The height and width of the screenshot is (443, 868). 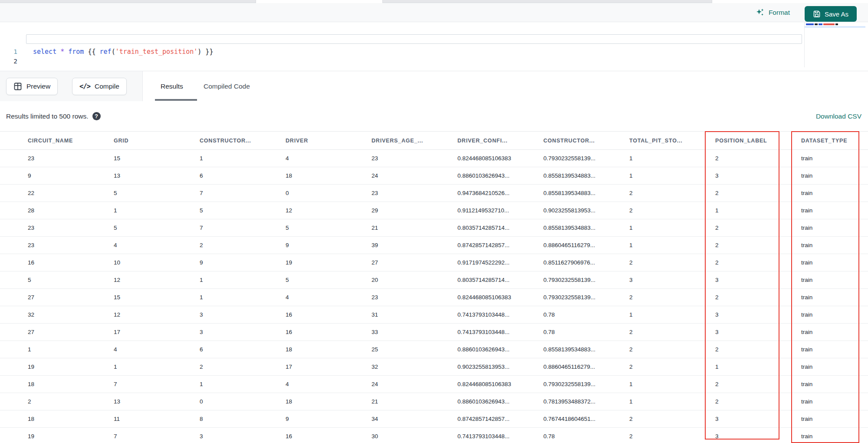 I want to click on table-grid-icon, so click(x=18, y=86).